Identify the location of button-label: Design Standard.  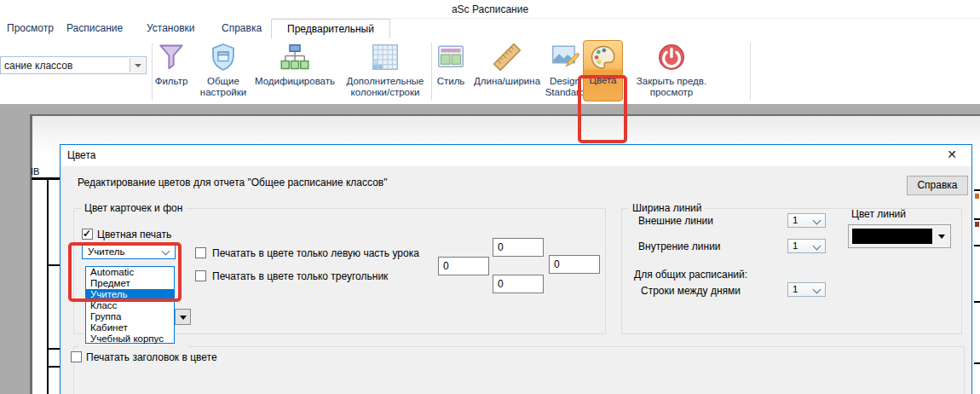
(565, 87).